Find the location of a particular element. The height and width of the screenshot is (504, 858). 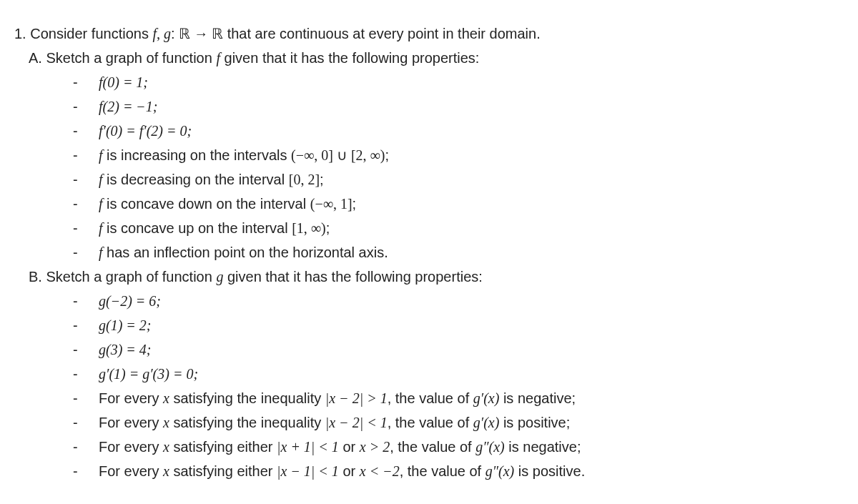

B-item-1: -g(−2) = 6; is located at coordinates (465, 301).